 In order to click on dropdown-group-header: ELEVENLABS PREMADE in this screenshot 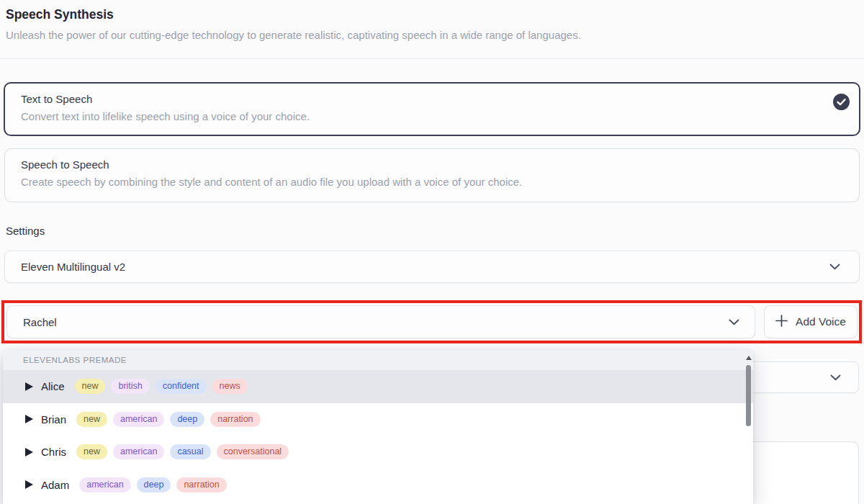, I will do `click(378, 360)`.